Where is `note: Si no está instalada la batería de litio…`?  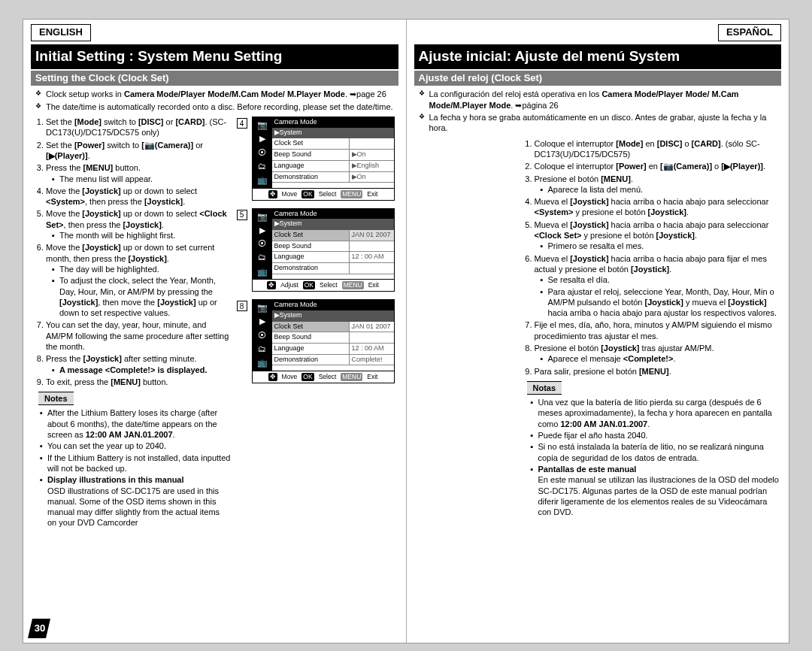
note: Si no está instalada la batería de litio… is located at coordinates (660, 453).